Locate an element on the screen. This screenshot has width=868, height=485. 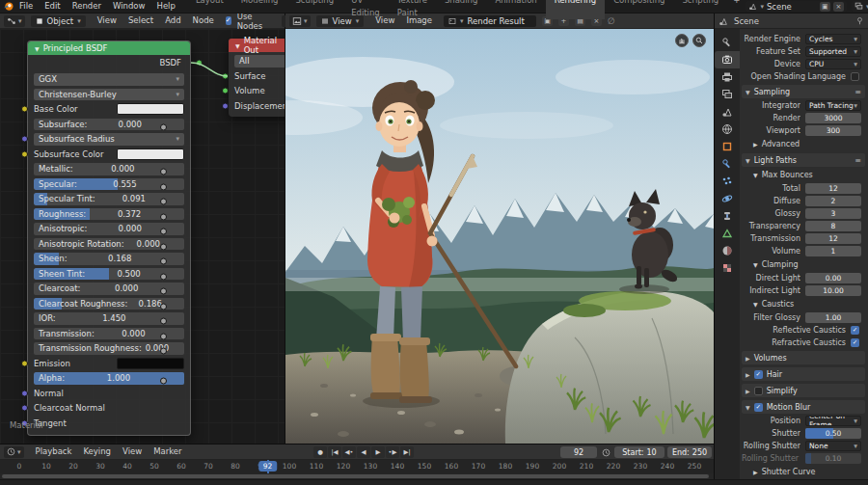
subsection-caustics: ▼Caustics is located at coordinates (803, 305).